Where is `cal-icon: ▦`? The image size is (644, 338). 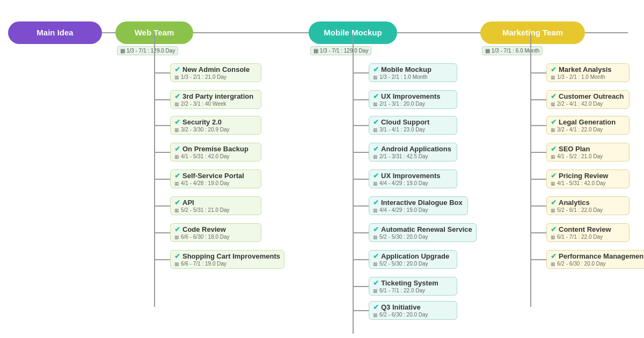 cal-icon: ▦ is located at coordinates (122, 50).